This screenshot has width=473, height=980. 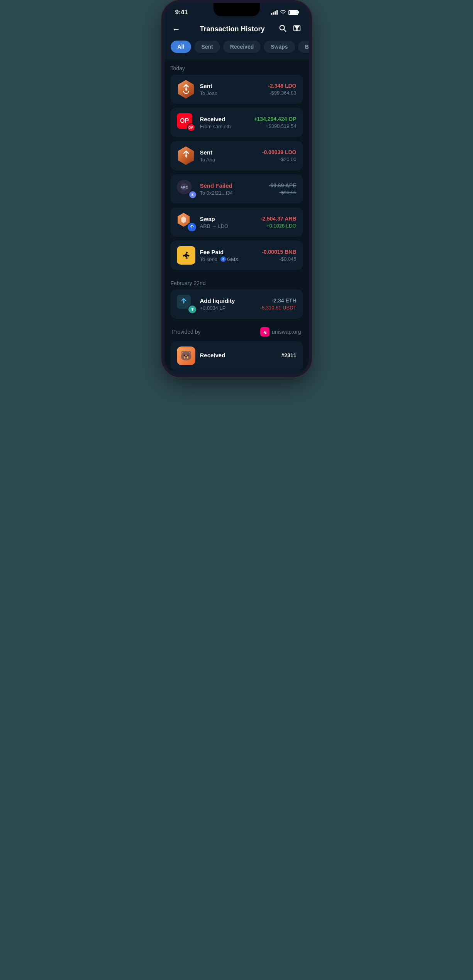 What do you see at coordinates (179, 29) in the screenshot?
I see `back-button: ←` at bounding box center [179, 29].